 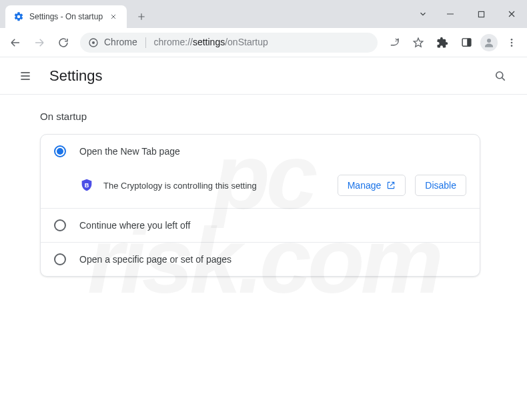 What do you see at coordinates (391, 185) in the screenshot?
I see `open-external-icon` at bounding box center [391, 185].